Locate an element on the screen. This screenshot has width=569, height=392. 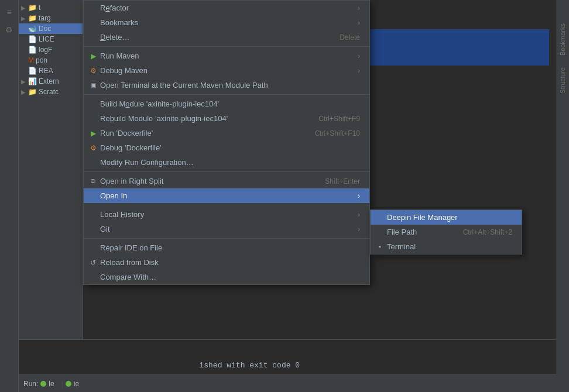
bottom-bar: Run: le | ie is located at coordinates (287, 383).